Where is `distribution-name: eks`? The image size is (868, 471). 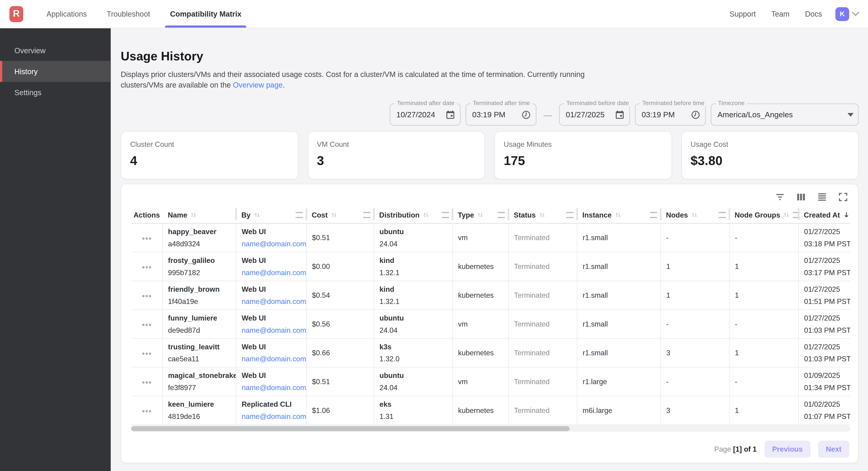
distribution-name: eks is located at coordinates (414, 405).